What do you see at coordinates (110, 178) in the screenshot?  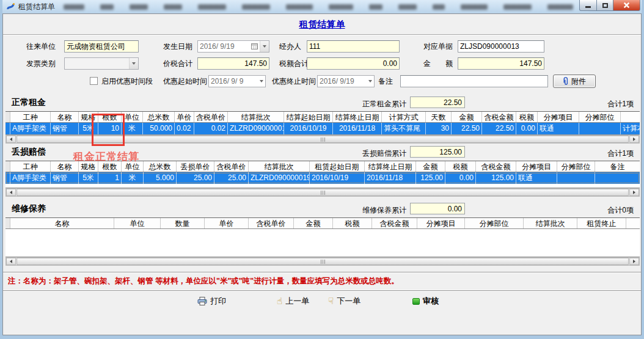 I see `grid-cell: 1` at bounding box center [110, 178].